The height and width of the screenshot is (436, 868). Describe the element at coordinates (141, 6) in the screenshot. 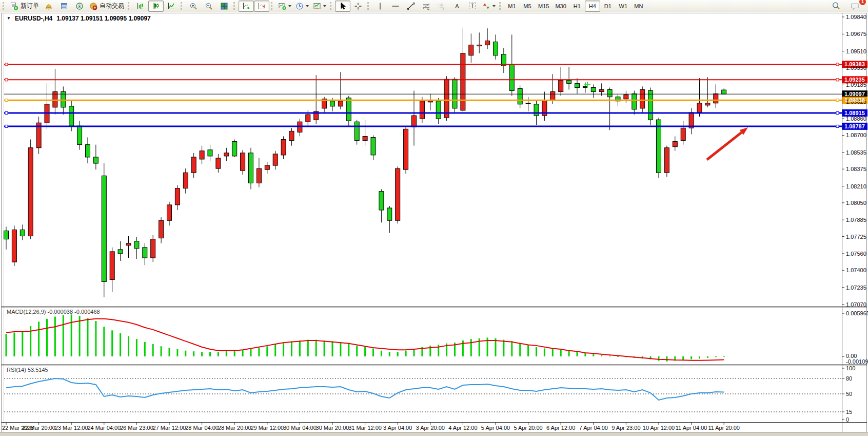

I see `bar-chart-button` at that location.